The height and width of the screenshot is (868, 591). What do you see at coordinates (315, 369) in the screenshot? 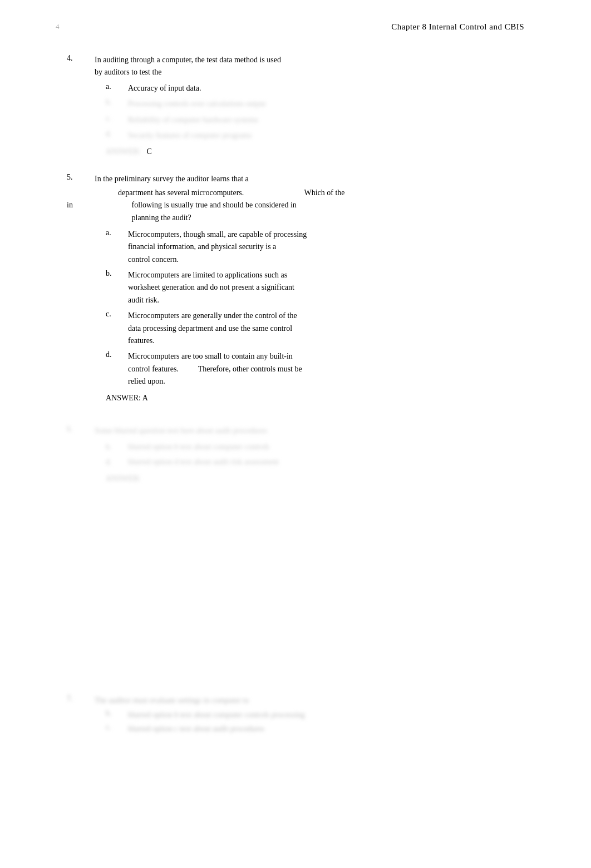
I see `option-5d: d. Microcomputers are too small to conta…` at bounding box center [315, 369].